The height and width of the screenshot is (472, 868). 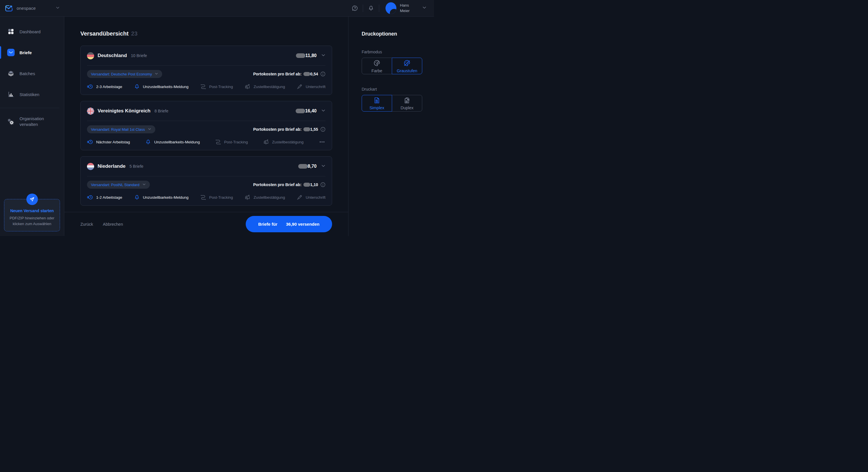 I want to click on dashboard-grid-icon, so click(x=11, y=32).